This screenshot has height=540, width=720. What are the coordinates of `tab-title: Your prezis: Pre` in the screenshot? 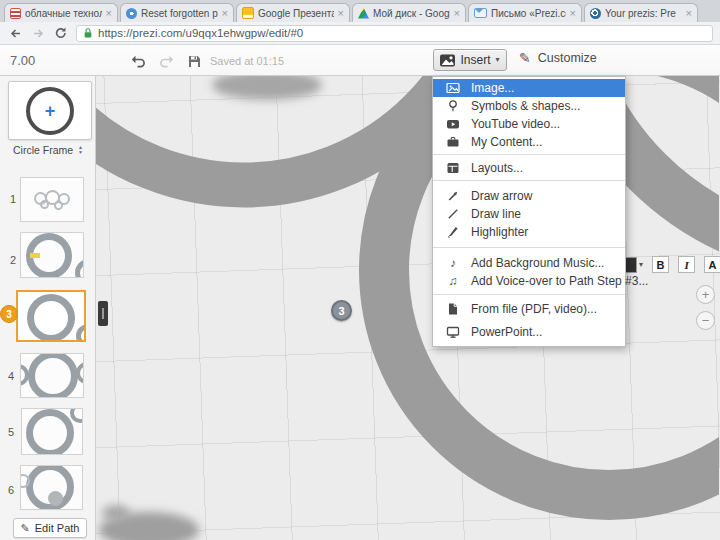 It's located at (644, 14).